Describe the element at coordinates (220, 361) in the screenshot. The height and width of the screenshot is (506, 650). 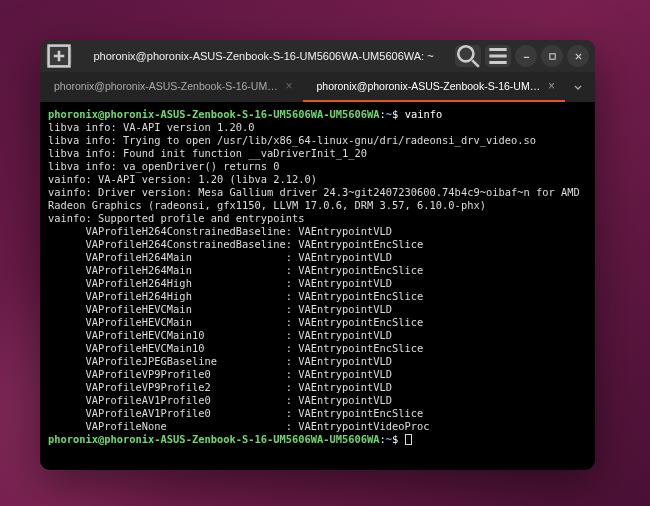
I see `output-line: VAProfileJPEGBaseline : VAEntrypointVLD` at that location.